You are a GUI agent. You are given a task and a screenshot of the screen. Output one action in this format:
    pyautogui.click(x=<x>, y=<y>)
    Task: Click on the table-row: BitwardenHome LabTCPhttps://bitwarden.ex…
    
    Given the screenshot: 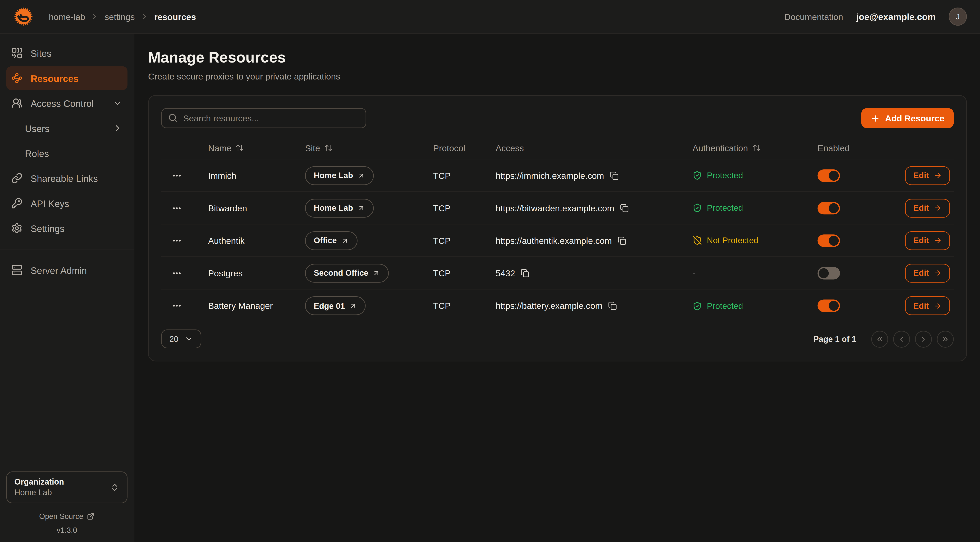 What is the action you would take?
    pyautogui.click(x=558, y=208)
    